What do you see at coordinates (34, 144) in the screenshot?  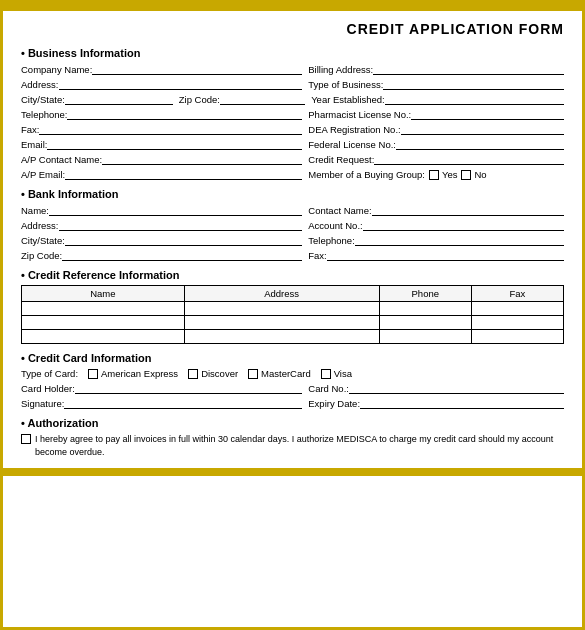 I see `email-label: Email:` at bounding box center [34, 144].